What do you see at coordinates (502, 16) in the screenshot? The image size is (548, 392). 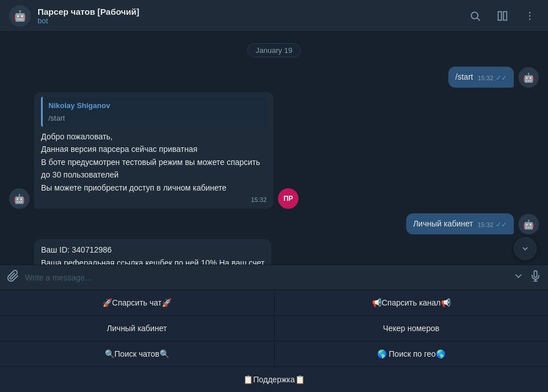 I see `header-actions` at bounding box center [502, 16].